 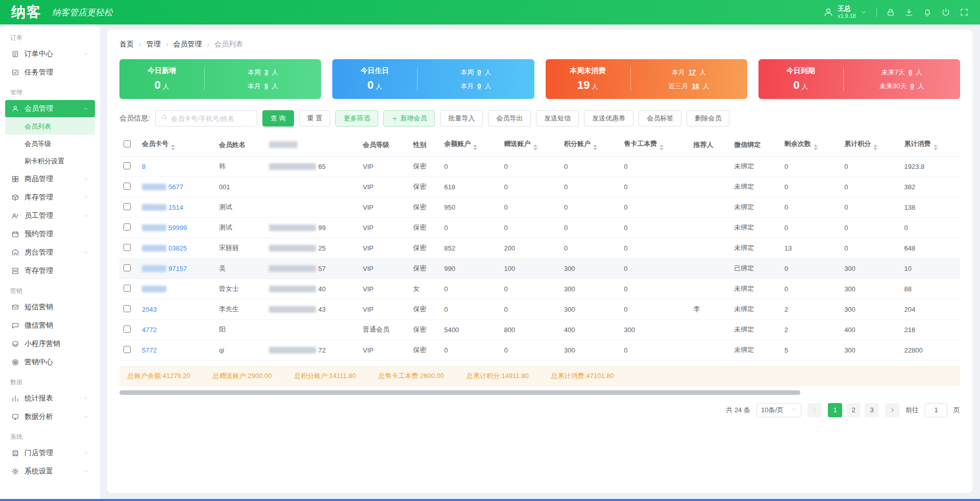 I want to click on stat-sub-label: 本周, so click(x=254, y=72).